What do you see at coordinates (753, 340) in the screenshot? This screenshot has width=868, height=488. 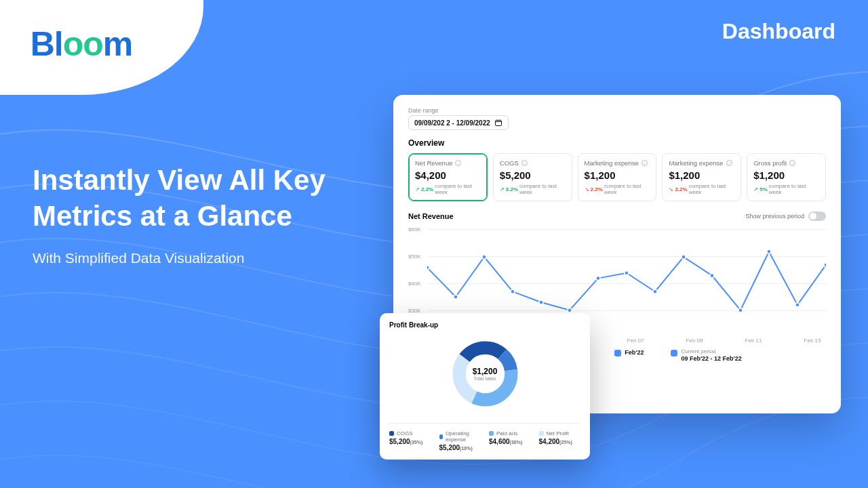 I see `x-tick: Feb 11` at bounding box center [753, 340].